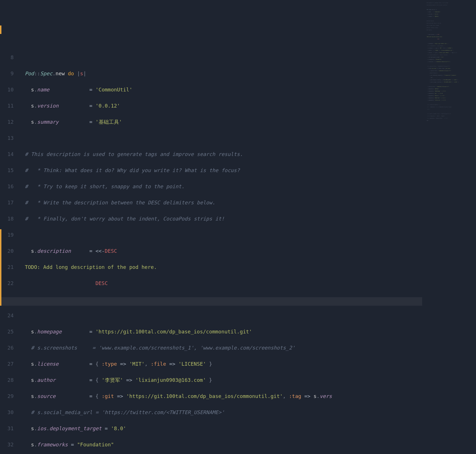 The height and width of the screenshot is (454, 476). I want to click on code-line: s.description = <<-DESC, so click(220, 251).